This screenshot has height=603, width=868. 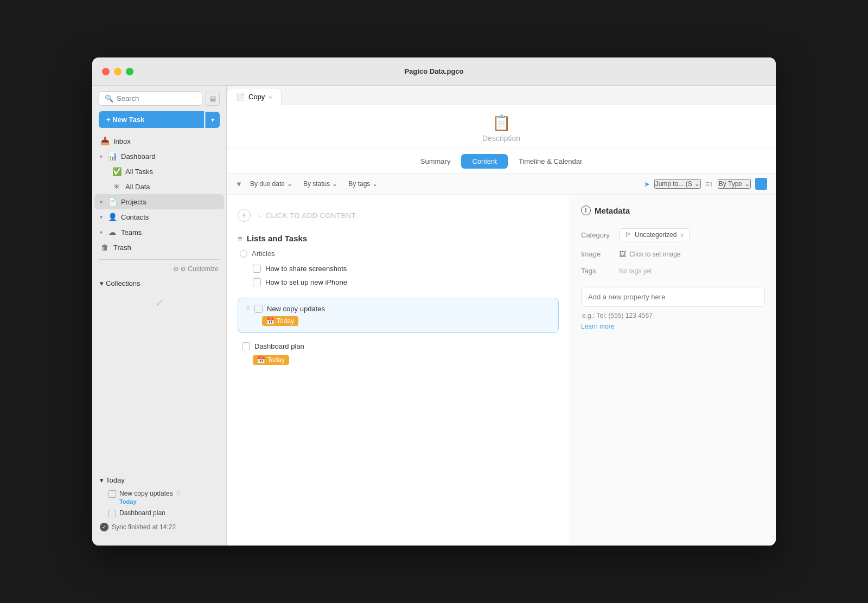 I want to click on new-task-label: + New Task, so click(x=125, y=119).